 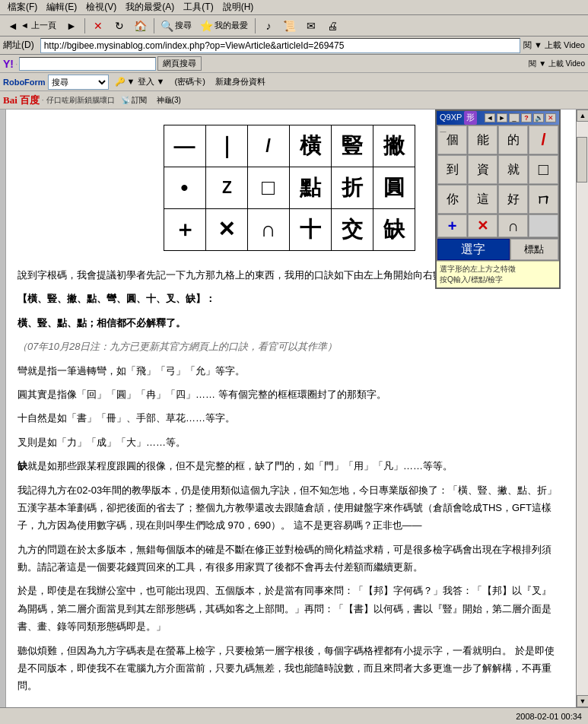 What do you see at coordinates (169, 100) in the screenshot?
I see `baidu-mohu-label: 神龜(3)` at bounding box center [169, 100].